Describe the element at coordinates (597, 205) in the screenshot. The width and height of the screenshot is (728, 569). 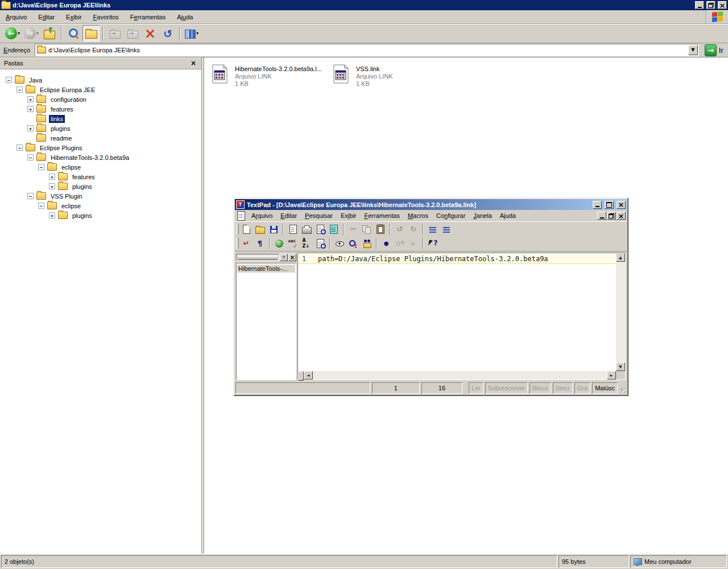
I see `textpad-minimize-button` at that location.